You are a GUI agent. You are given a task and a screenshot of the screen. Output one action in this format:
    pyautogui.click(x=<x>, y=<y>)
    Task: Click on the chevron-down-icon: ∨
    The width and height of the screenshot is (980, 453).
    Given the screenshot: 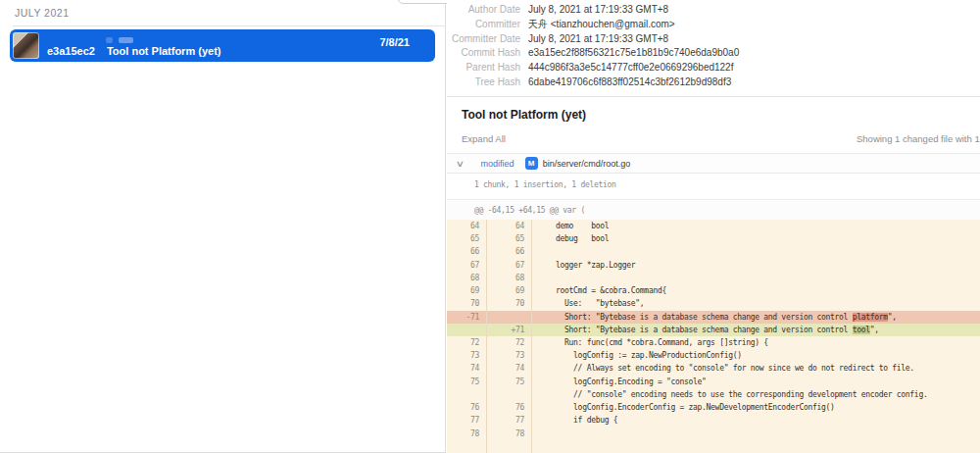 What is the action you would take?
    pyautogui.click(x=461, y=164)
    